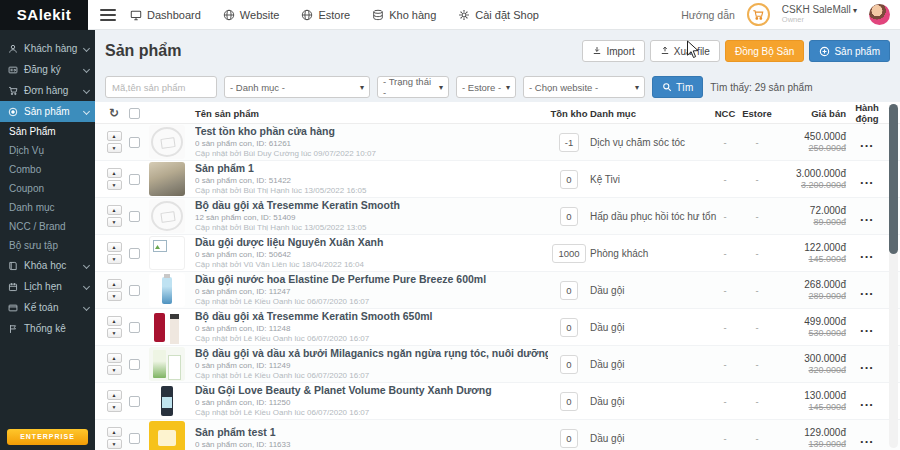 This screenshot has height=450, width=900. What do you see at coordinates (161, 87) in the screenshot?
I see `search-input` at bounding box center [161, 87].